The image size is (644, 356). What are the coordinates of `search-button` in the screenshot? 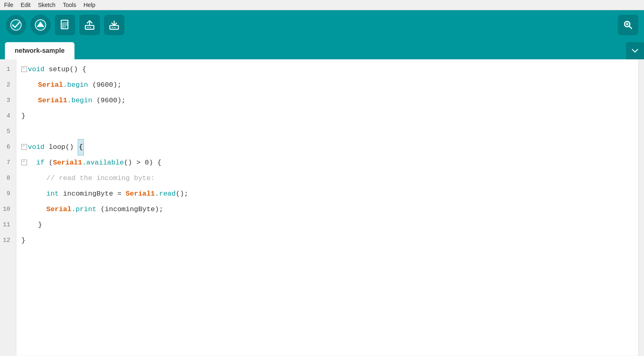 It's located at (628, 25).